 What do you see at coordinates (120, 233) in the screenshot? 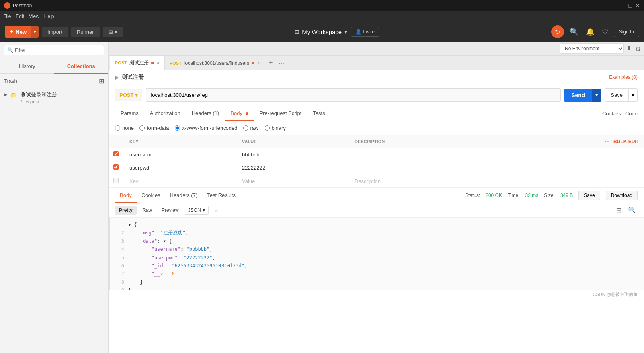
I see `line-num-2: 2` at bounding box center [120, 233].